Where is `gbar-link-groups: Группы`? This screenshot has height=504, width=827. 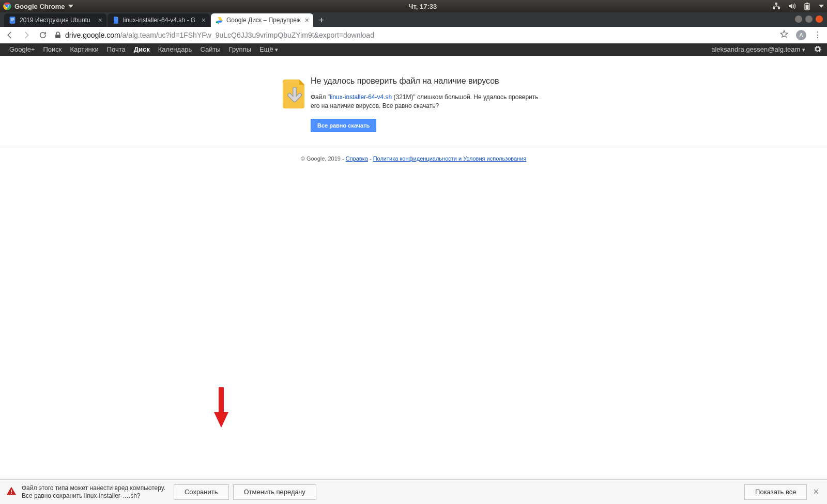 gbar-link-groups: Группы is located at coordinates (240, 50).